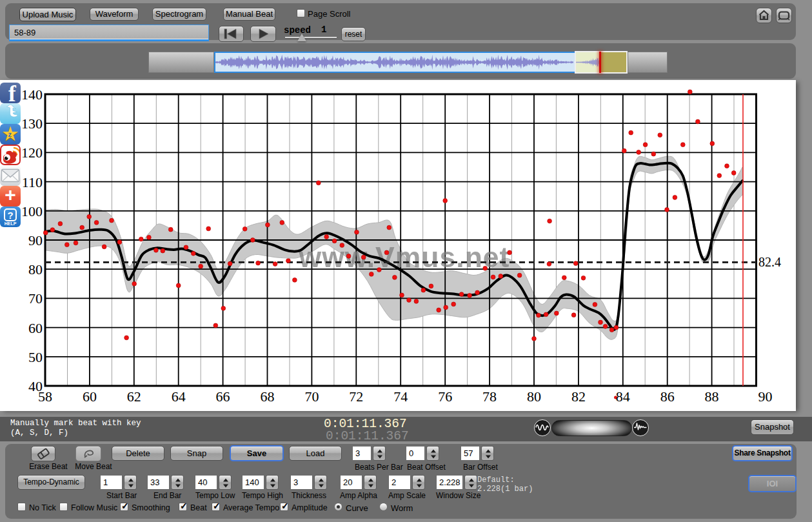 This screenshot has width=812, height=522. I want to click on svg-text: 78, so click(490, 396).